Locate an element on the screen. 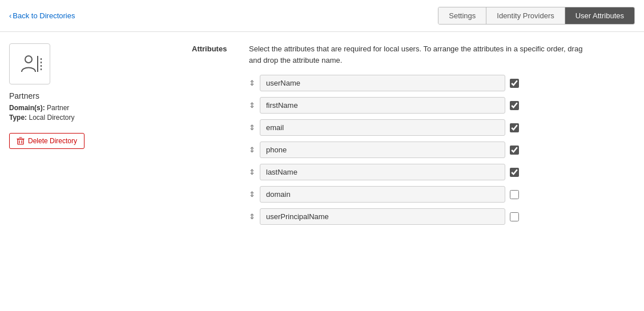 The image size is (644, 311). delete-directory-label: Delete Directory is located at coordinates (53, 141).